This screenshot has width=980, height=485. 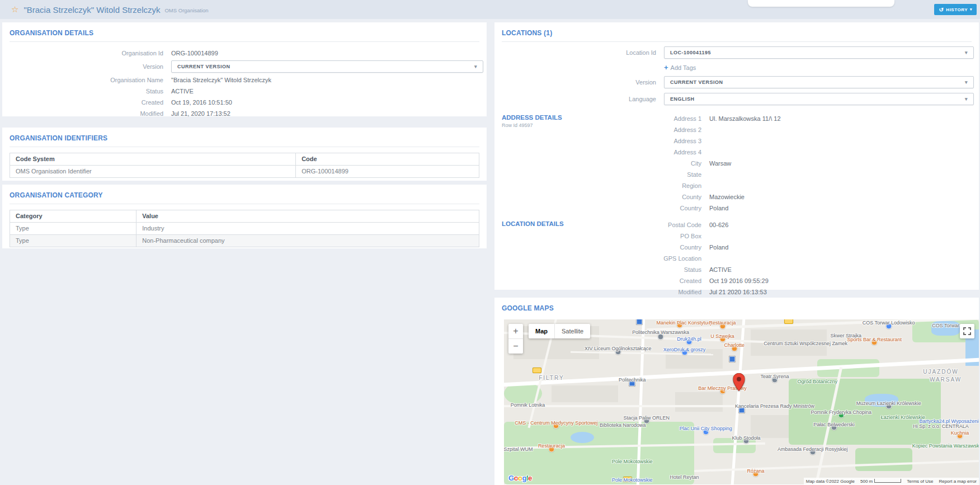 What do you see at coordinates (821, 67) in the screenshot?
I see `add-tags-link: + Add Tags` at bounding box center [821, 67].